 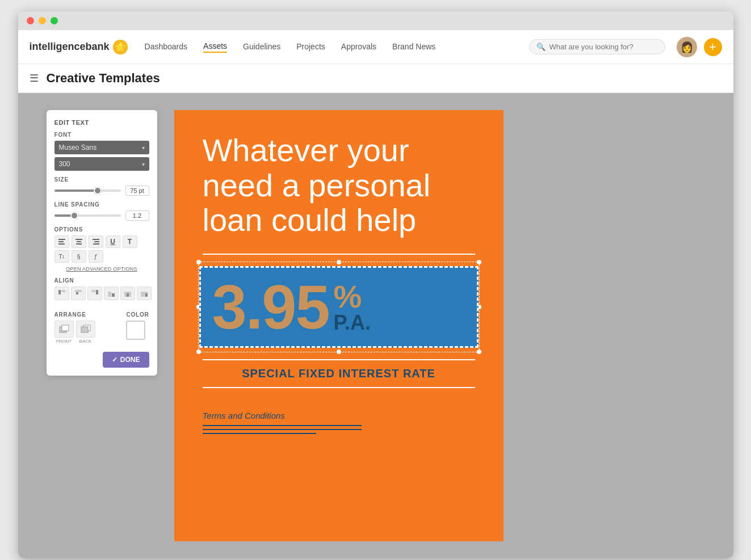 What do you see at coordinates (96, 256) in the screenshot?
I see `function-btn: ƒ` at bounding box center [96, 256].